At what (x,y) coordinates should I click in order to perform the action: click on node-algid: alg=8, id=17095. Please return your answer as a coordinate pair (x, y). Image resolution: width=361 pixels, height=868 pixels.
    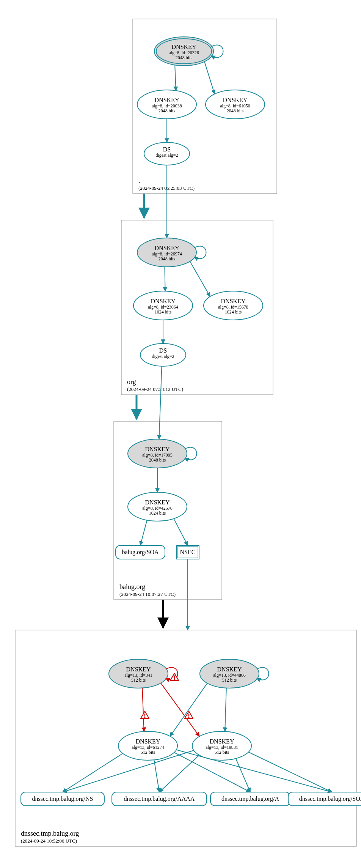
    Looking at the image, I should click on (157, 455).